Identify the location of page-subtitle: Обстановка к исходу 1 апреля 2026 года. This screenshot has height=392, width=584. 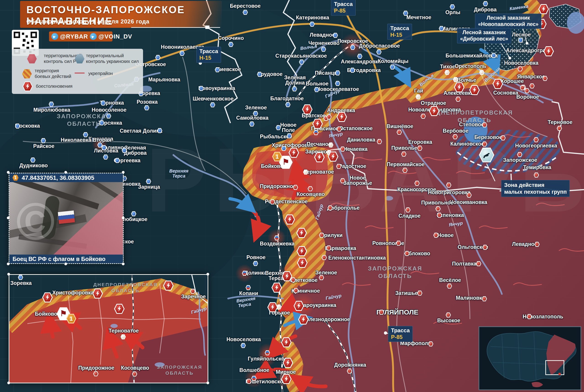
(88, 22).